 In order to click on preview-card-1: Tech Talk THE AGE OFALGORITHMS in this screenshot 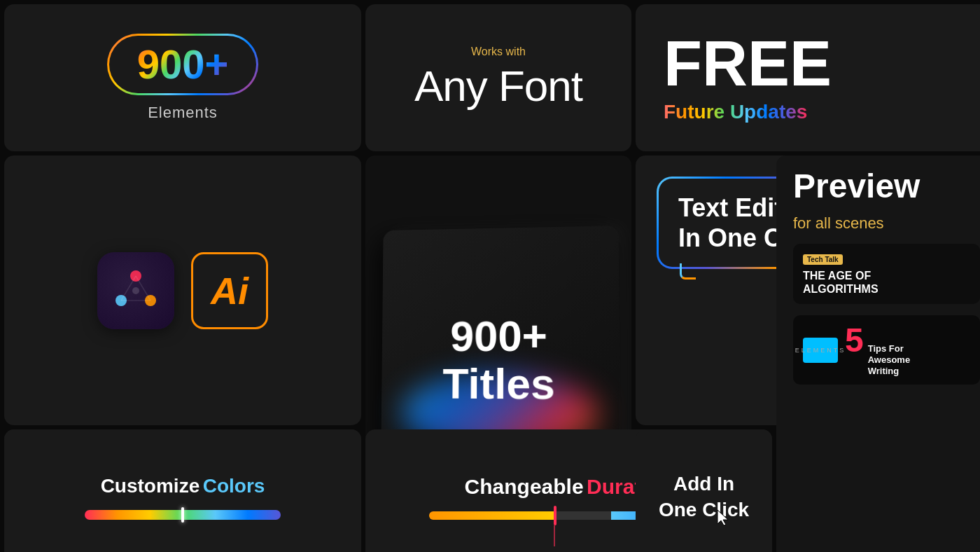, I will do `click(886, 274)`.